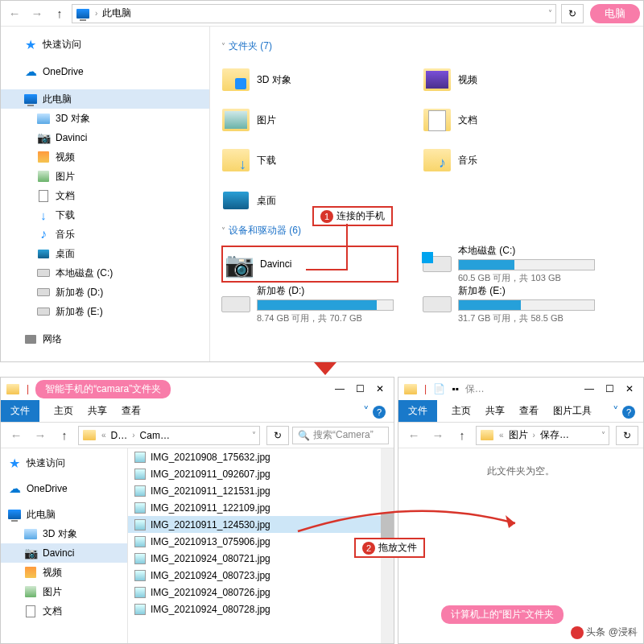  Describe the element at coordinates (79, 293) in the screenshot. I see `sidebar-item-label: 新加卷 (D:)` at that location.